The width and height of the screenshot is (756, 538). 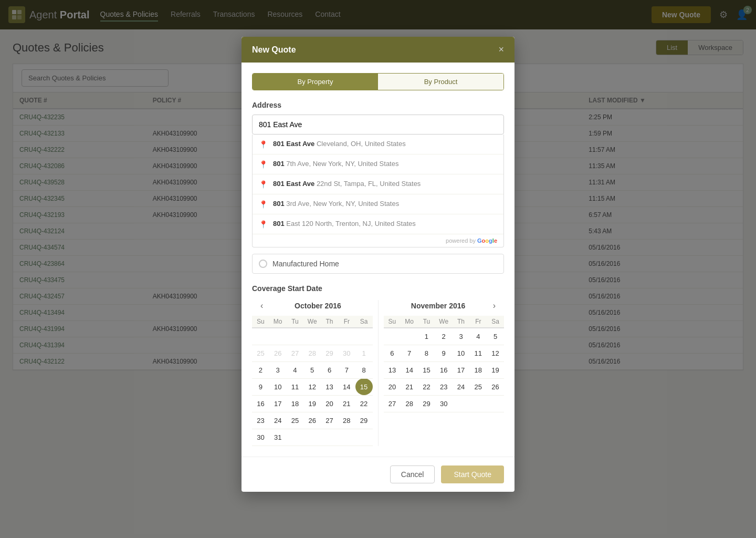 I want to click on pin-icon-4: 📍, so click(x=264, y=224).